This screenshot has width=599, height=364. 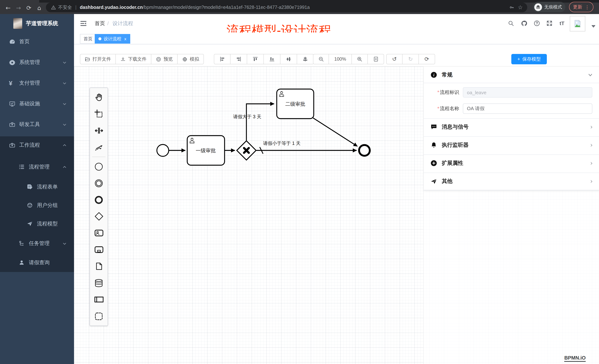 I want to click on sidebar-item-system: 系统管理, so click(x=37, y=63).